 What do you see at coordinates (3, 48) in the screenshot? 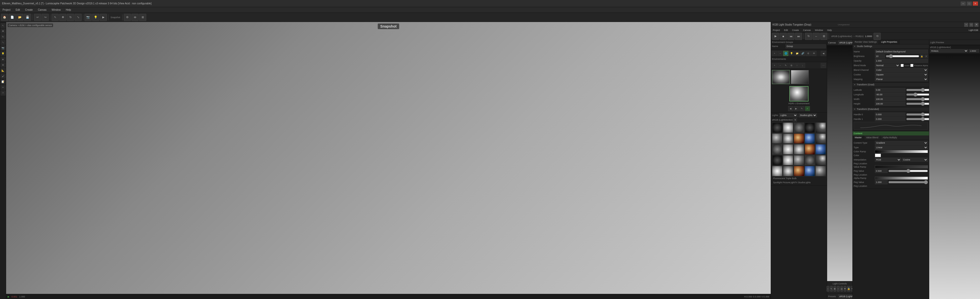
I see `lt-camera-btn: 📷` at bounding box center [3, 48].